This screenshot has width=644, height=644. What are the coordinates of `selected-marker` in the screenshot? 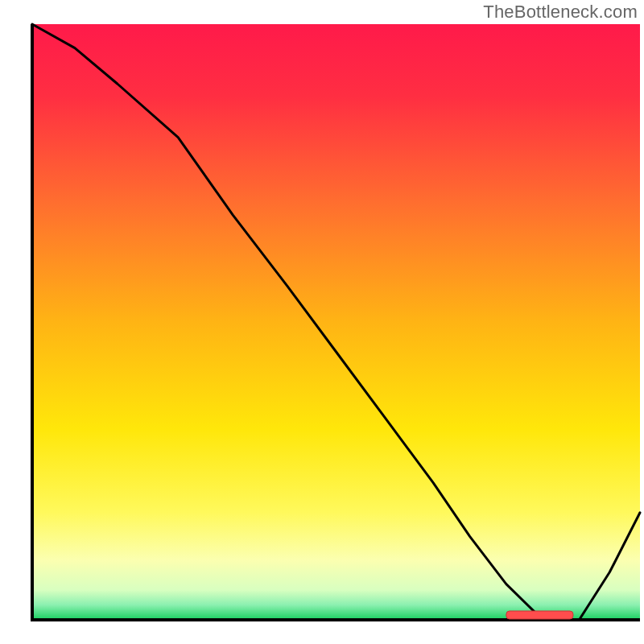 It's located at (539, 615).